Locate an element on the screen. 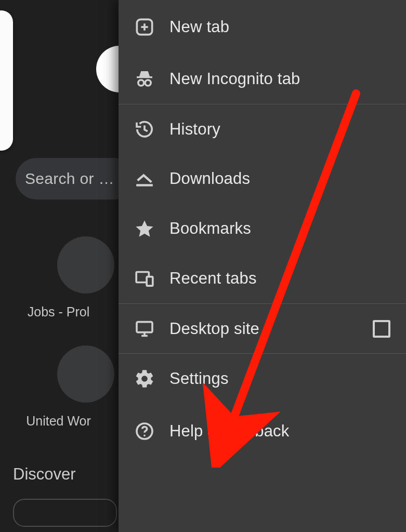  menu-new-tab-label: New tab is located at coordinates (200, 27).